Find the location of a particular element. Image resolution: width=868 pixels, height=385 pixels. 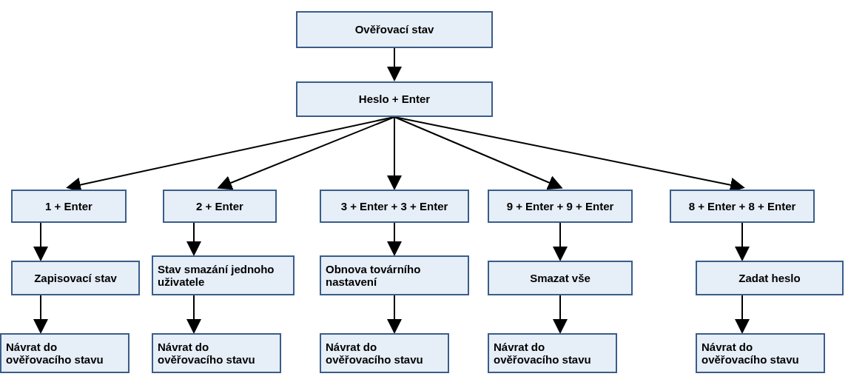

node-action-2: Stav smazání jednoho uživatele is located at coordinates (223, 275).